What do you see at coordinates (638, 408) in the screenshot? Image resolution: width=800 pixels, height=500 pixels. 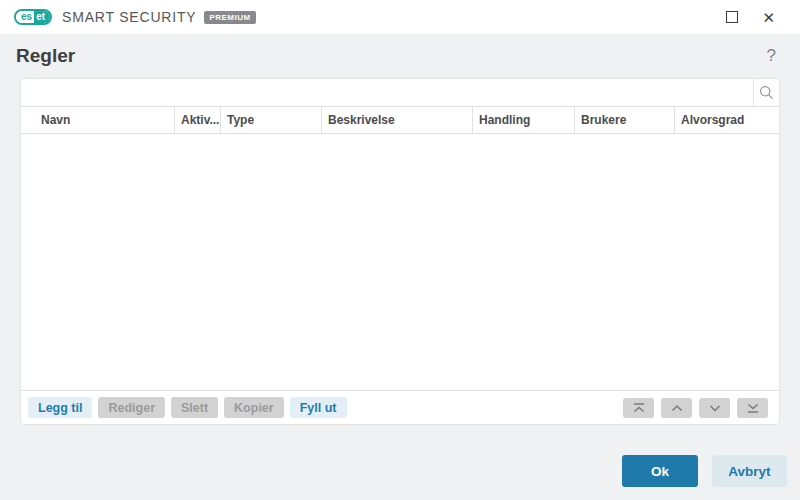 I see `move-top-icon` at bounding box center [638, 408].